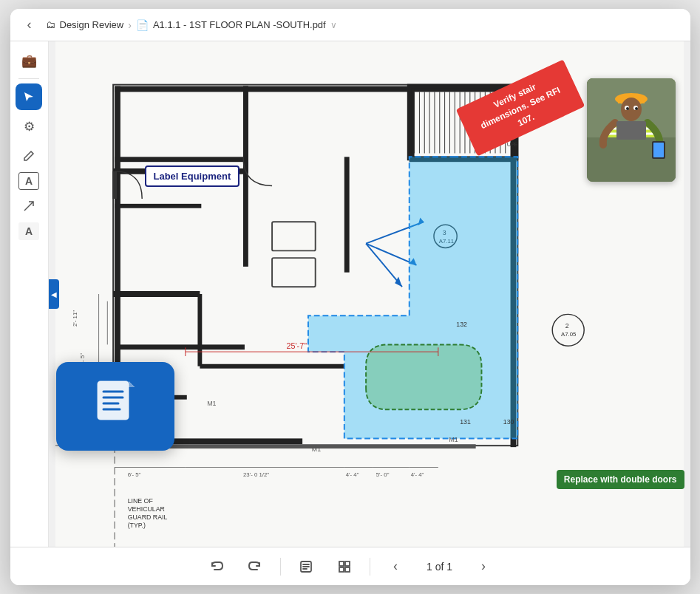 This screenshot has width=700, height=594. I want to click on toolbar-text-box: A, so click(29, 181).